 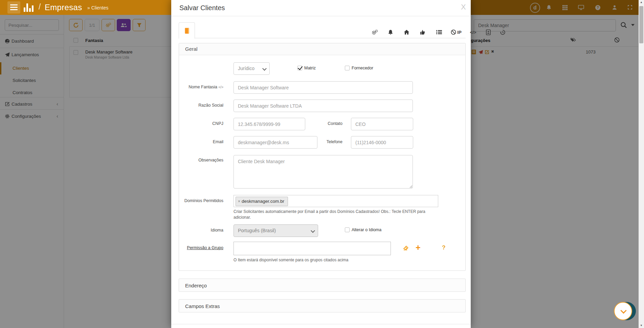 I want to click on ban-icon, so click(x=453, y=32).